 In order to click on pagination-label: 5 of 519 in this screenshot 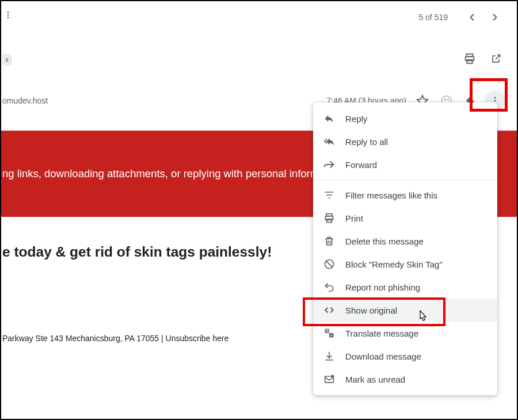, I will do `click(433, 17)`.